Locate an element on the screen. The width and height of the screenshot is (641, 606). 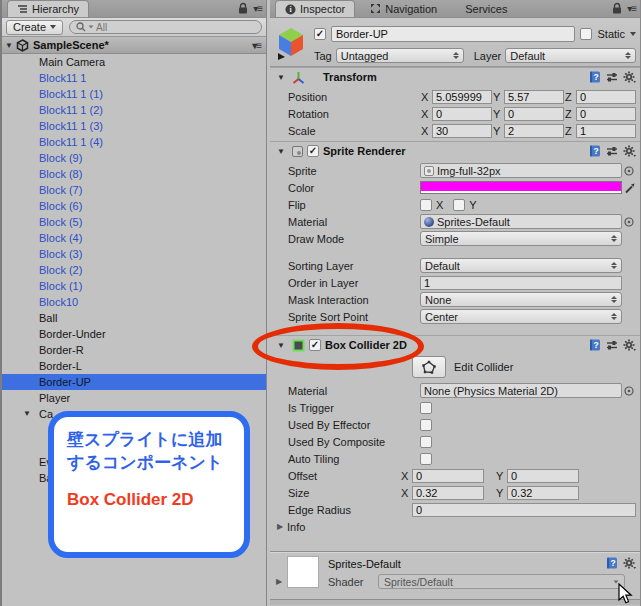
hierarchy-item: Block (6) is located at coordinates (134, 206).